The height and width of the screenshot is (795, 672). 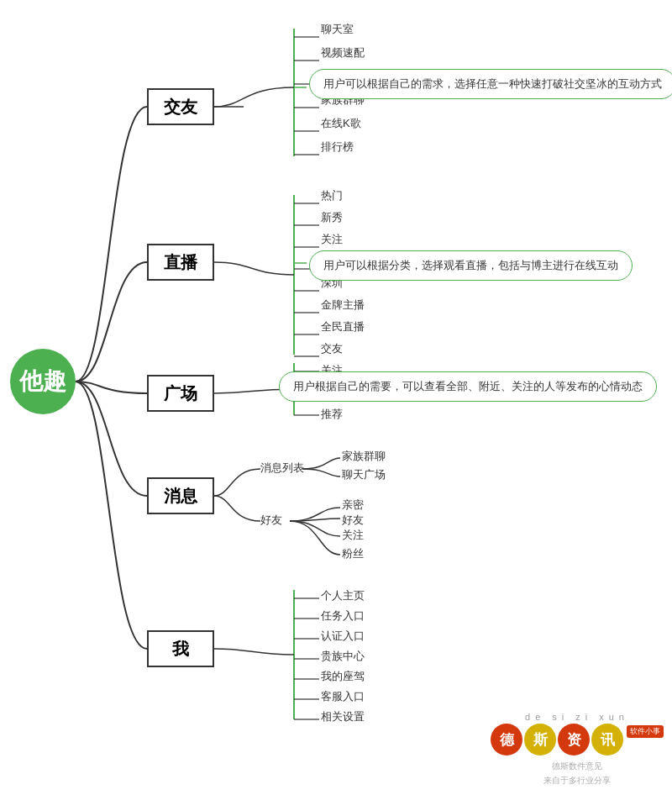 I want to click on leaf-haoyou2: 好友, so click(x=353, y=520).